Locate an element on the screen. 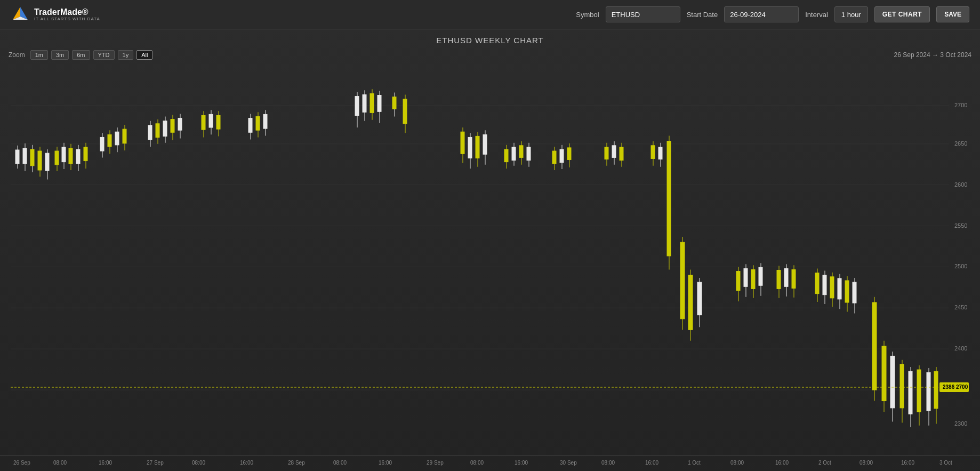 This screenshot has height=471, width=980. logo-area: TraderMade® IT ALL STARTS WITH DATA is located at coordinates (55, 14).